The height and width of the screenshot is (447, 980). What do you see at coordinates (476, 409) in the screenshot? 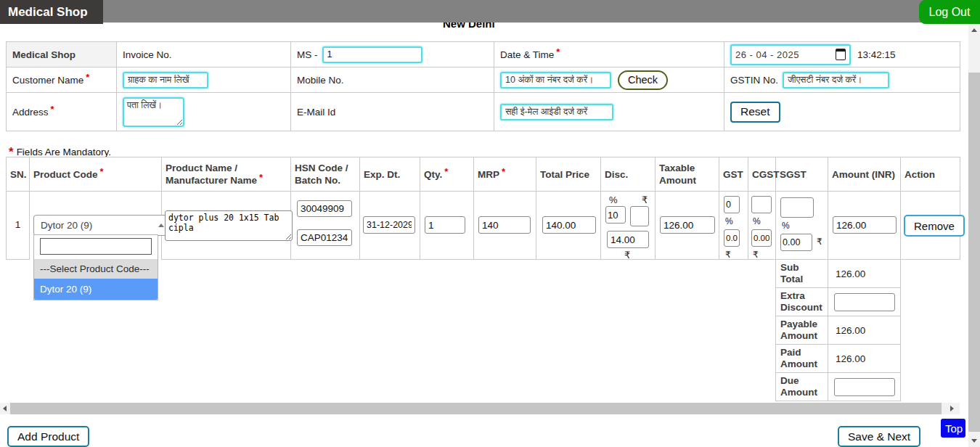
I see `horizontal-scrollbar-thumb` at bounding box center [476, 409].